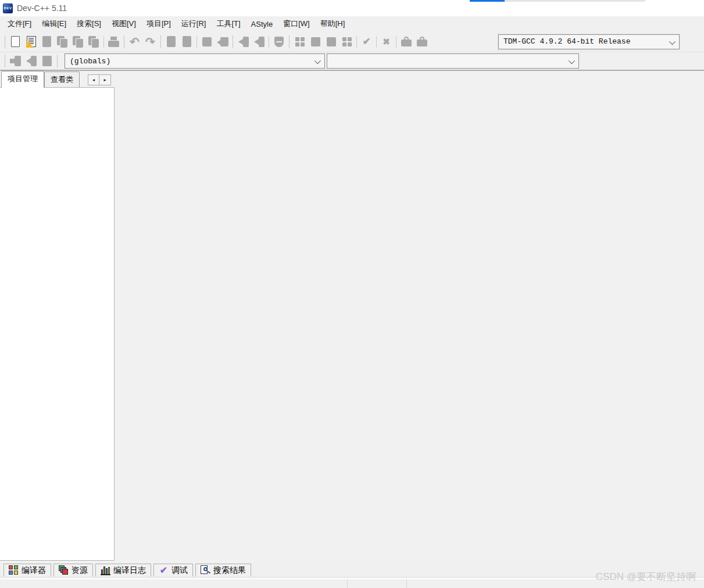 The image size is (704, 588). What do you see at coordinates (27, 571) in the screenshot?
I see `tab-compiler: 编译器` at bounding box center [27, 571].